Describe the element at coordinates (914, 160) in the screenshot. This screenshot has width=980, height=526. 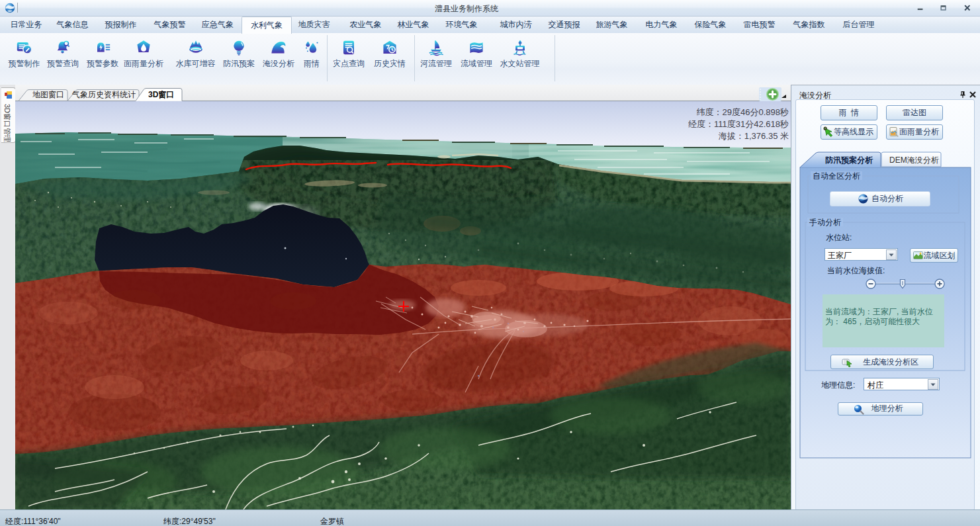
I see `svg-text: DEM淹没分析` at that location.